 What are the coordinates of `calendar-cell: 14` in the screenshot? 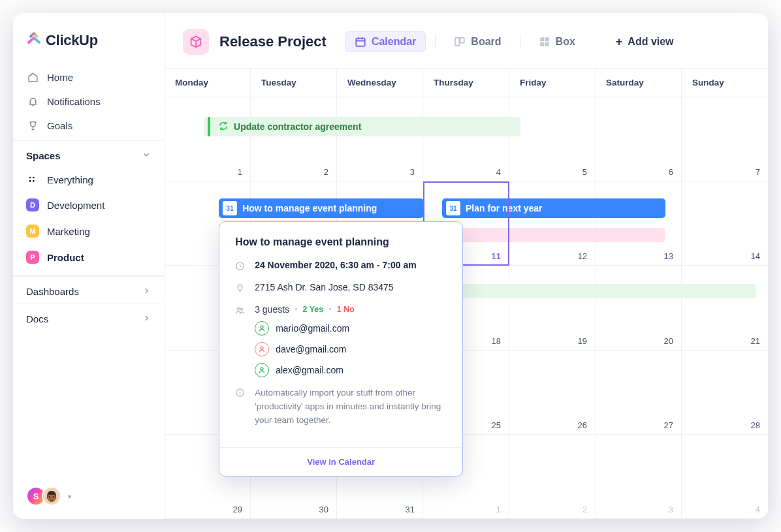 It's located at (725, 223).